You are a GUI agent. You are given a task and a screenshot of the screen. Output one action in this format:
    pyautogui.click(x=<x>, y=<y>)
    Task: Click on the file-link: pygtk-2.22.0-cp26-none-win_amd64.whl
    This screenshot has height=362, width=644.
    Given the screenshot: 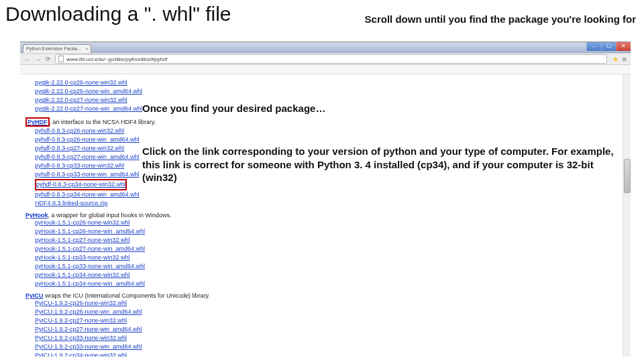 What is the action you would take?
    pyautogui.click(x=89, y=91)
    